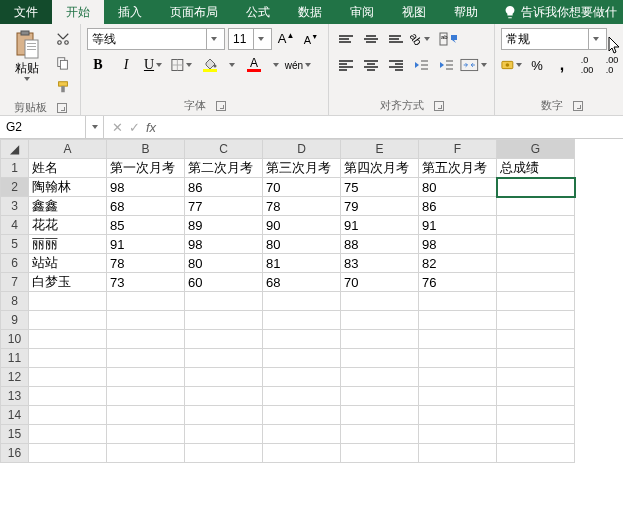 The image size is (623, 506). I want to click on cell: 83, so click(380, 264).